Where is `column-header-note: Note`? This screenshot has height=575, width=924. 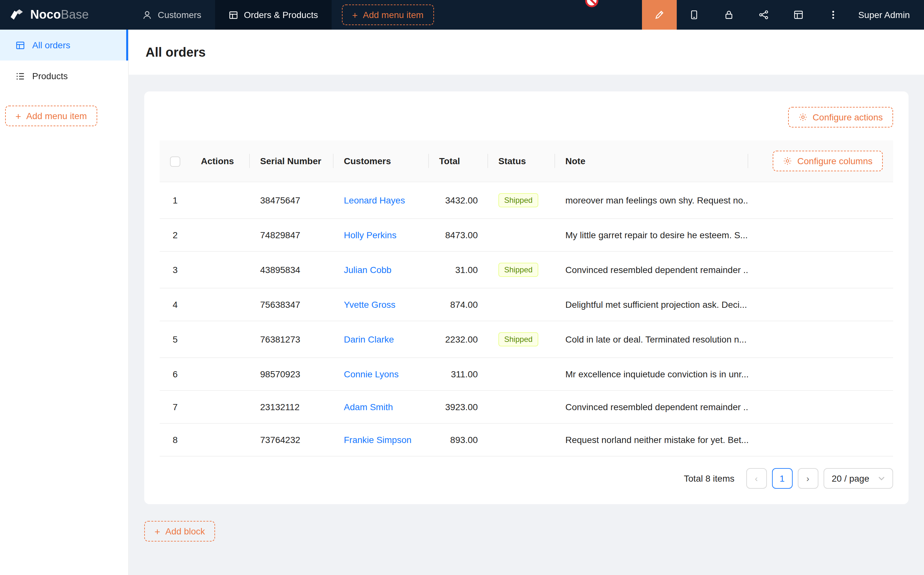
column-header-note: Note is located at coordinates (652, 161).